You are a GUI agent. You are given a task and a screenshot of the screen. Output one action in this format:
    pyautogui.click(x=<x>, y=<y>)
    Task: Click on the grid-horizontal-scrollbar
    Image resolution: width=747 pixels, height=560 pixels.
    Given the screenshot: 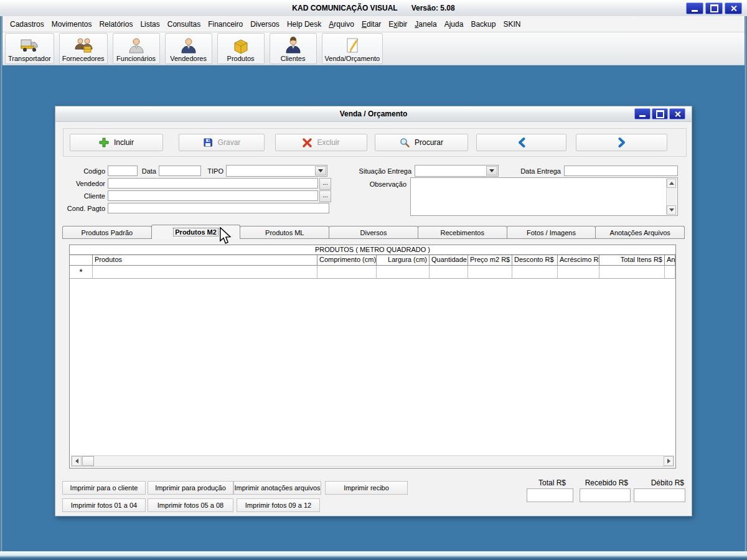 What is the action you would take?
    pyautogui.click(x=372, y=461)
    